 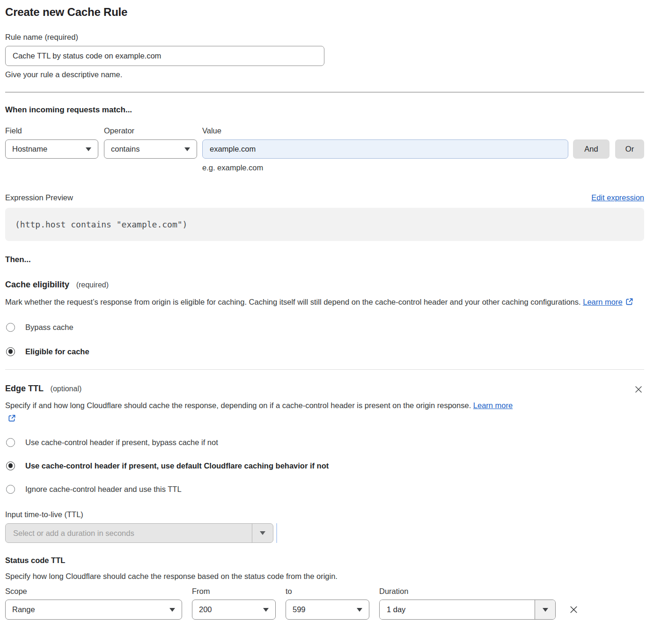 I want to click on scope-select: Range, so click(x=94, y=609).